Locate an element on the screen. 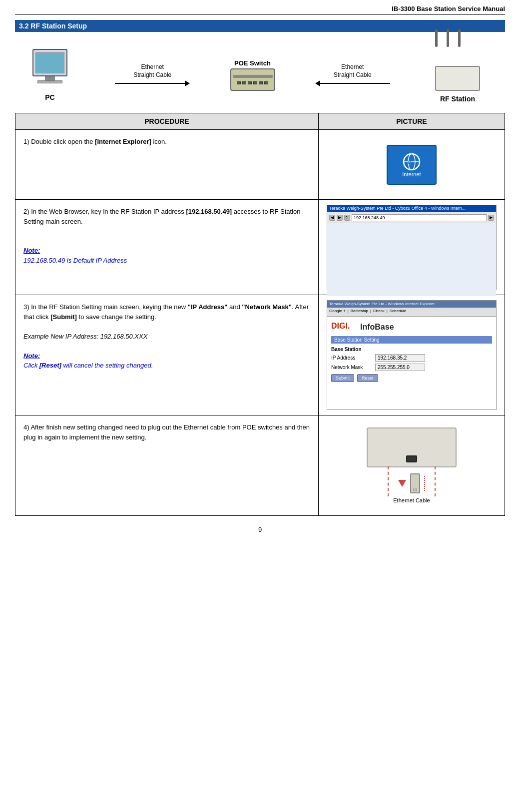 The image size is (520, 812). row2-procedure: 2) In the Web Browser, key in the RF Sta… is located at coordinates (167, 247).